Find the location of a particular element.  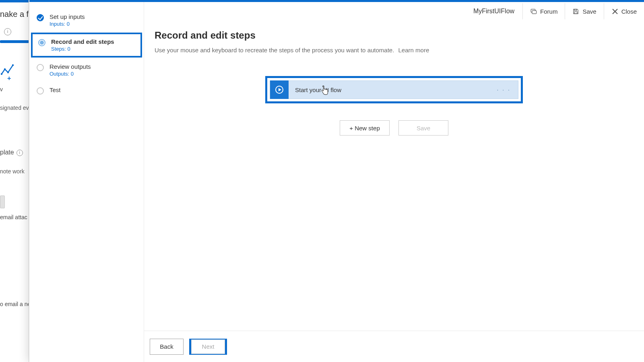

flow-name-label: MyFirstUIFlow is located at coordinates (494, 11).